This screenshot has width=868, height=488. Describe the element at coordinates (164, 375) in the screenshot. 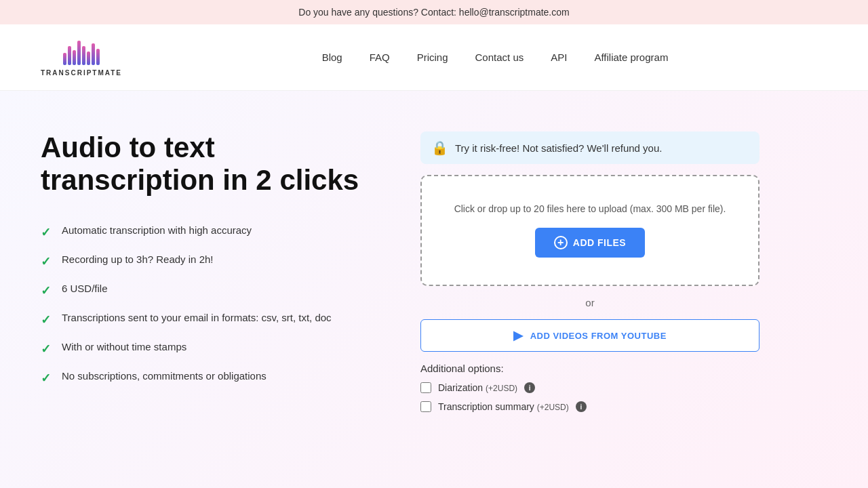

I see `feature-text: No subscriptions, commitments or obligat…` at that location.